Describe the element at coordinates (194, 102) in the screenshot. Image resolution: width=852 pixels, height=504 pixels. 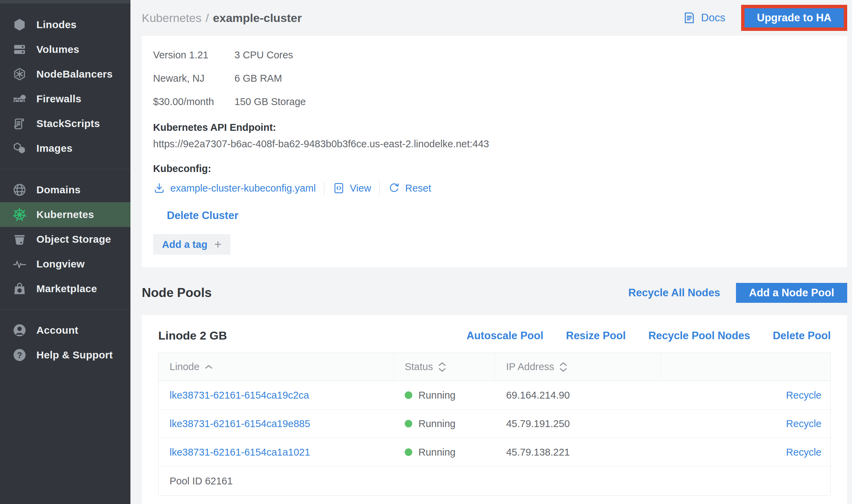
I see `spec-price: $30.00/month` at that location.